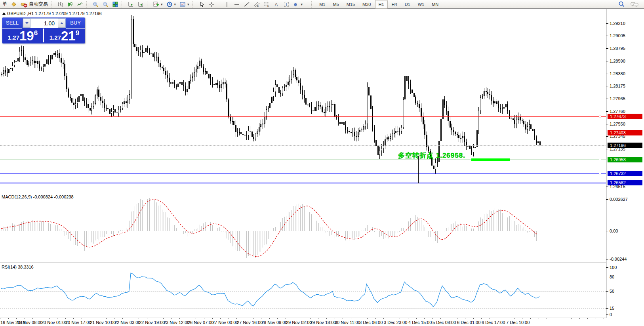  Describe the element at coordinates (351, 4) in the screenshot. I see `timeframe-m15-button: M15` at that location.